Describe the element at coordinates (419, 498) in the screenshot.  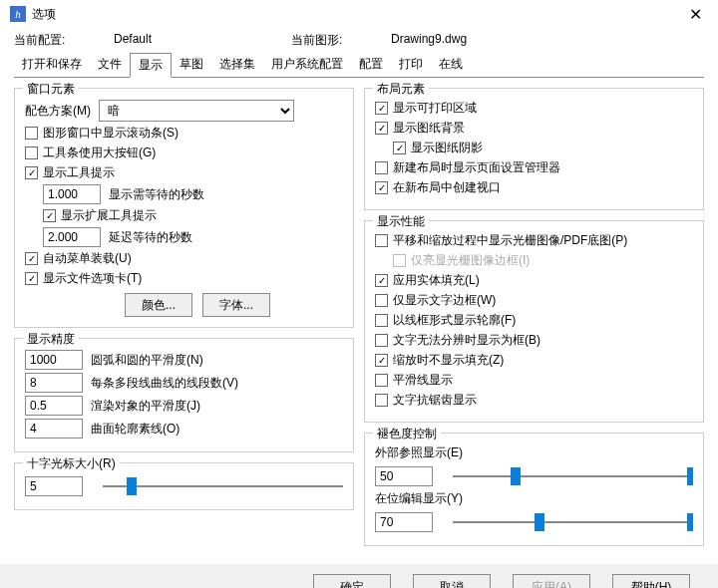
I see `lbl-inplace: 在位编辑显示(Y)` at that location.